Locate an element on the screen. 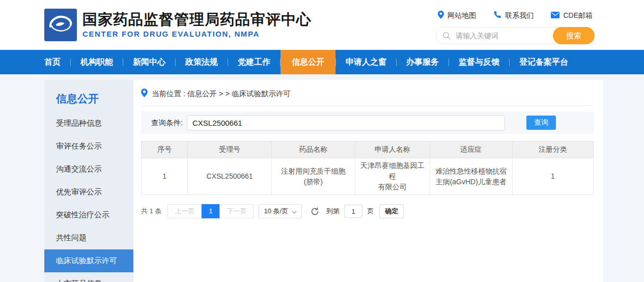  col-header-drug-name: 药品名称 is located at coordinates (313, 150).